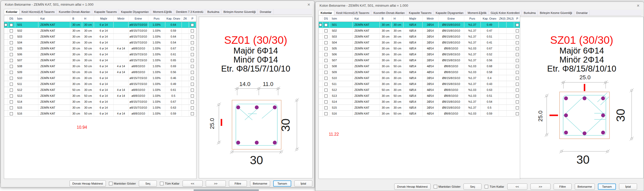 The image size is (644, 191). I want to click on table-row: S04ZEMİN KAT30 cm30 cm6Ø142Ø14Ø8/15/8/10…, so click(420, 43).